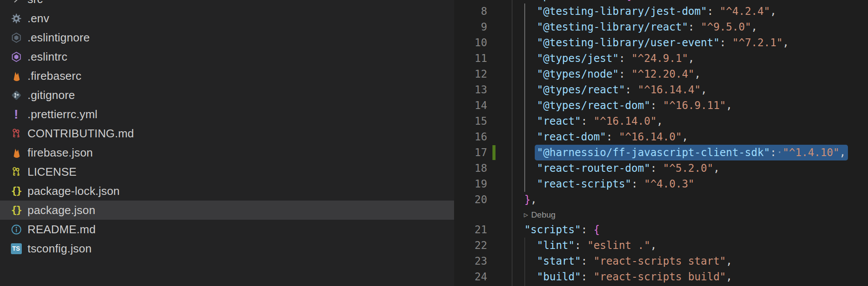 This screenshot has height=286, width=868. What do you see at coordinates (660, 58) in the screenshot?
I see `code-token: "^24.9.1"` at bounding box center [660, 58].